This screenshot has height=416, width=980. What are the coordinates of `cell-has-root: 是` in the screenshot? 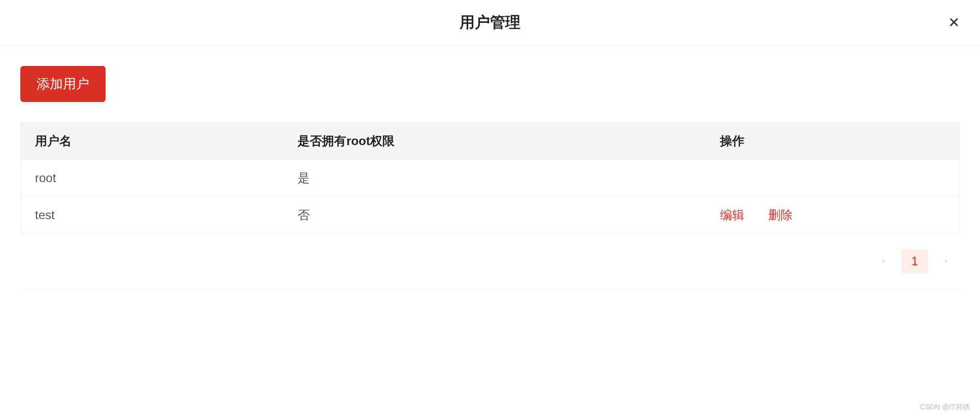 It's located at (495, 179).